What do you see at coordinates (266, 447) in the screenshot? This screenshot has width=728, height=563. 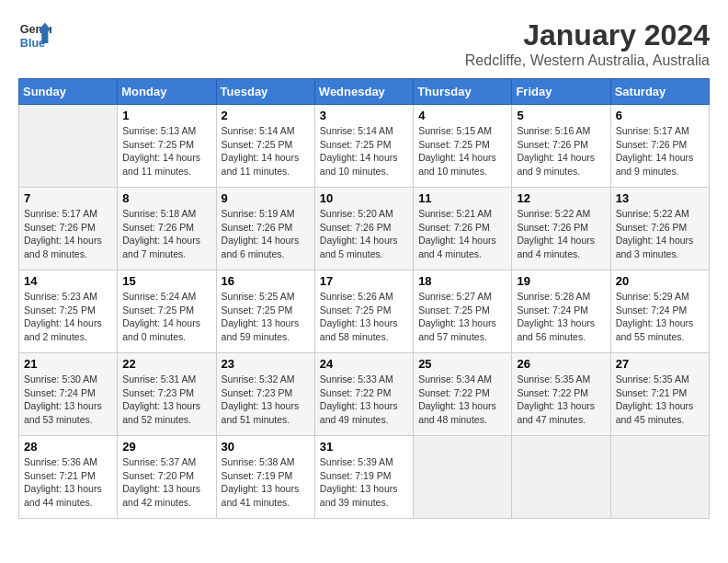 I see `day-number: 30` at bounding box center [266, 447].